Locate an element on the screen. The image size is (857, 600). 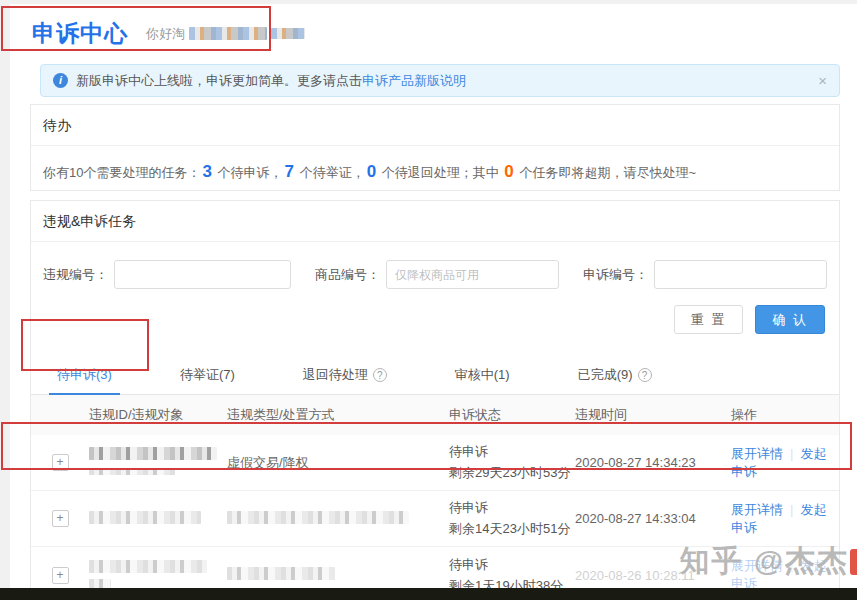
todo-seg5: 个任务即将超期，请尽快处理~ is located at coordinates (606, 172).